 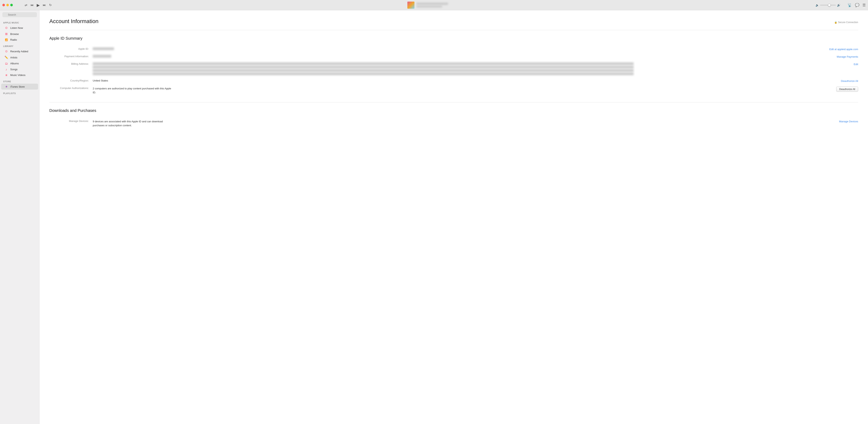 What do you see at coordinates (20, 57) in the screenshot?
I see `sidebar-item-artists: ✏️ Artists` at bounding box center [20, 57].